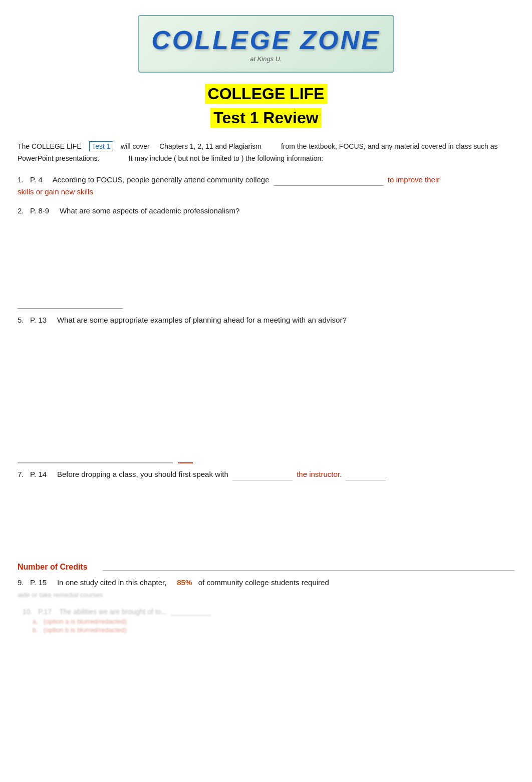 The image size is (532, 782). Describe the element at coordinates (38, 210) in the screenshot. I see `q2-number: 2. P. 8-9` at that location.